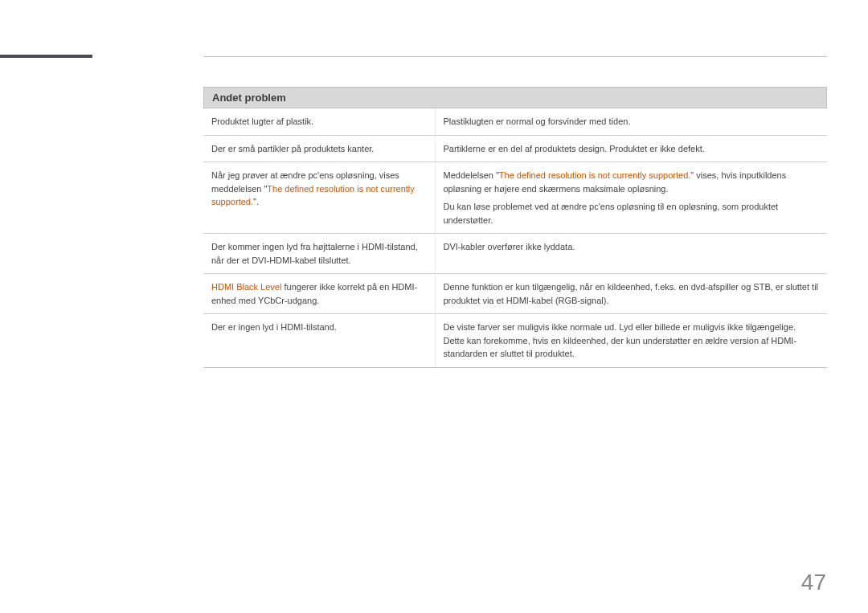  Describe the element at coordinates (537, 121) in the screenshot. I see `text-span: Plastiklugten er normal og forsvinder me…` at that location.